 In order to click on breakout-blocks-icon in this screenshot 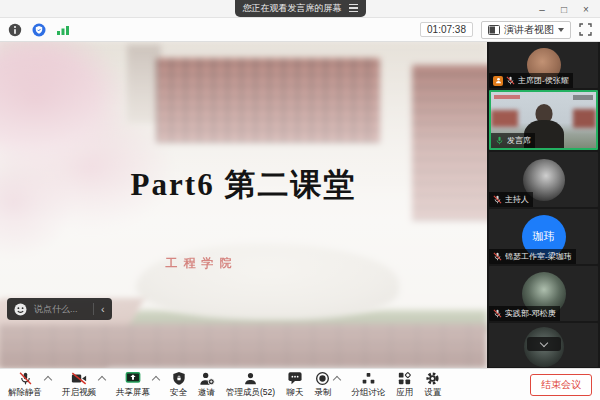, I will do `click(368, 378)`.